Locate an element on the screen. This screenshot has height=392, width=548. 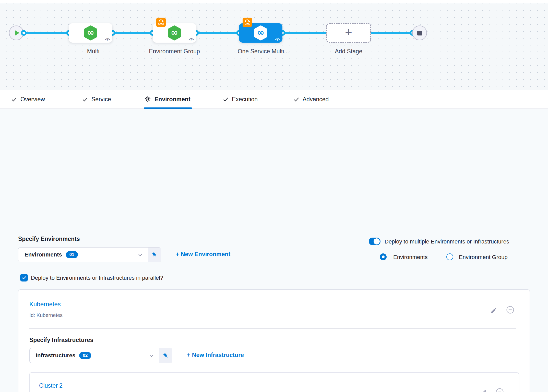
edit-environment-button is located at coordinates (494, 310).